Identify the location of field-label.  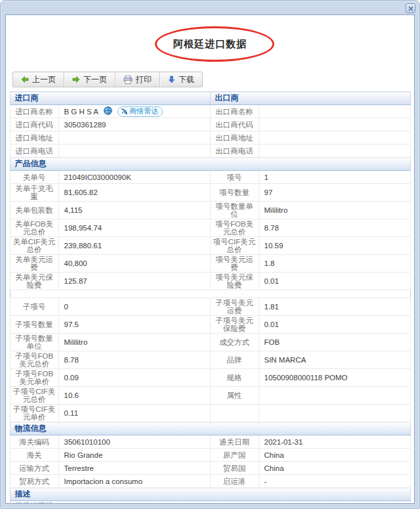
(234, 414).